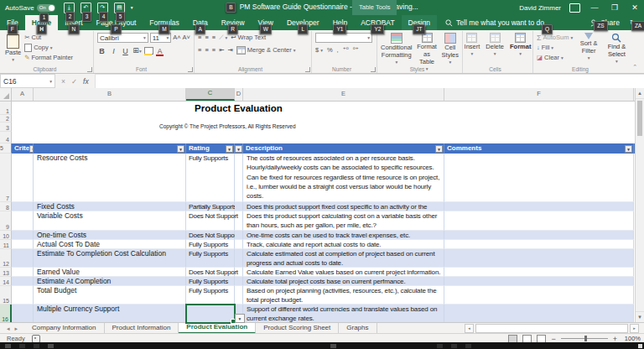  What do you see at coordinates (641, 346) in the screenshot?
I see `show-desktop-button` at bounding box center [641, 346].